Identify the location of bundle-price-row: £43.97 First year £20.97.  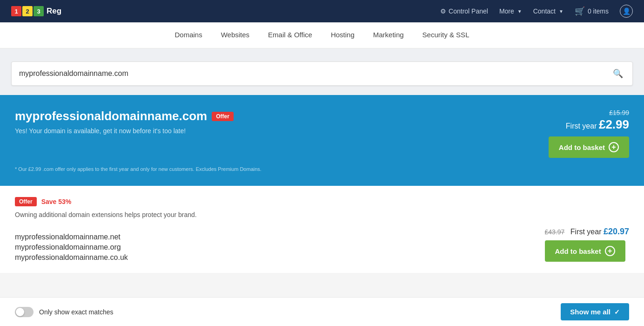
(587, 232).